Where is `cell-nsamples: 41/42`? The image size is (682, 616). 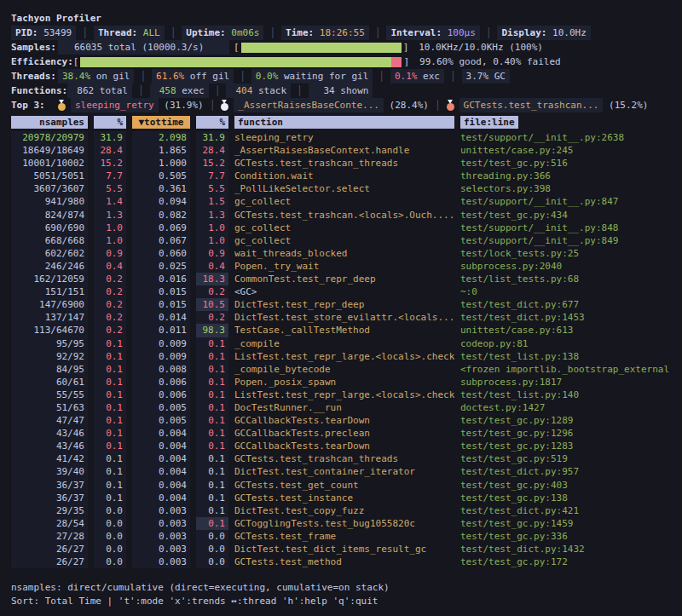 cell-nsamples: 41/42 is located at coordinates (49, 458).